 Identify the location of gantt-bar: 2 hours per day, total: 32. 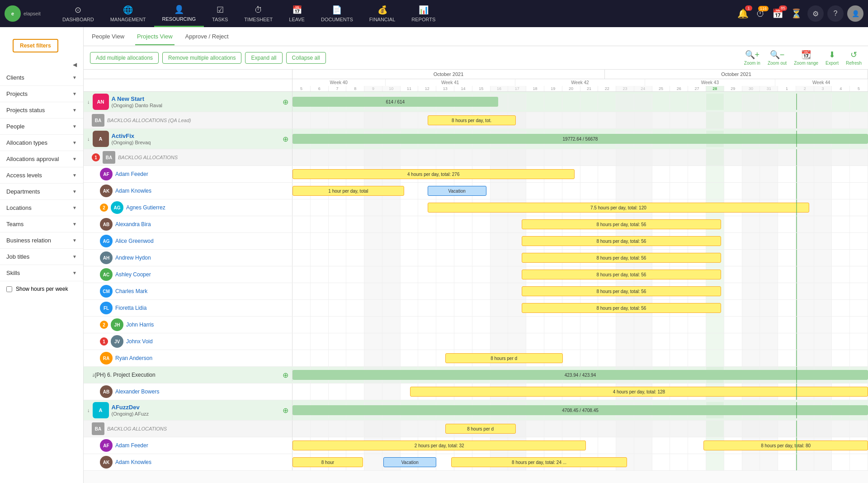
(439, 445).